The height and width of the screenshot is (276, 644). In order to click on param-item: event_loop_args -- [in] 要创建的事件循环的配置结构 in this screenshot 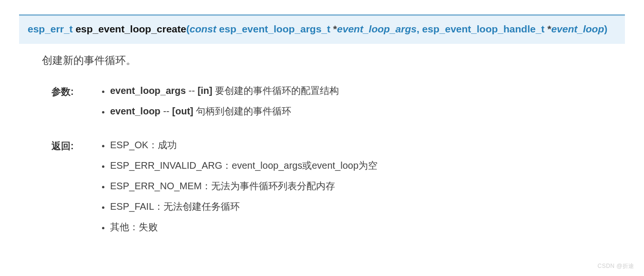, I will do `click(368, 91)`.